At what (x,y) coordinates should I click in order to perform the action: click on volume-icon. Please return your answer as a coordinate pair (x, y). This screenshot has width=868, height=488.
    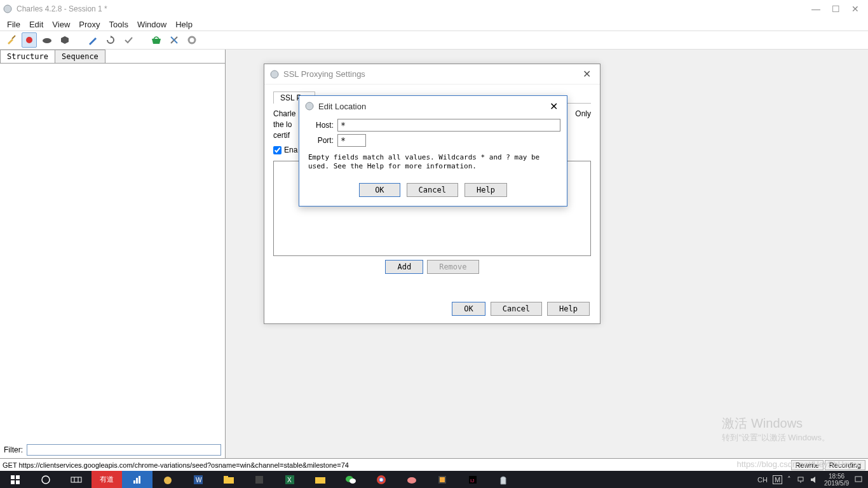
    Looking at the image, I should click on (815, 480).